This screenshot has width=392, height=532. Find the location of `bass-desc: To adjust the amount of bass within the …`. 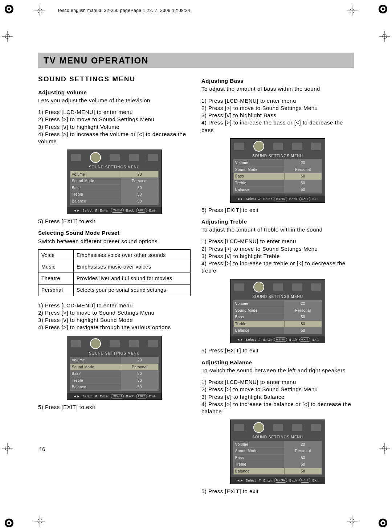

bass-desc: To adjust the amount of bass within the … is located at coordinates (278, 89).